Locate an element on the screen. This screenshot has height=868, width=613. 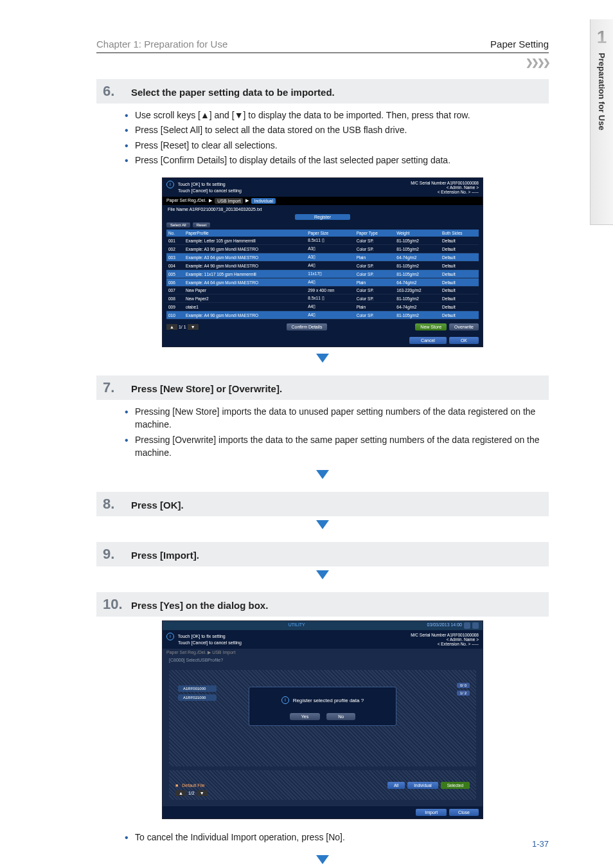
file-label: A1RF021000 is located at coordinates (197, 698).